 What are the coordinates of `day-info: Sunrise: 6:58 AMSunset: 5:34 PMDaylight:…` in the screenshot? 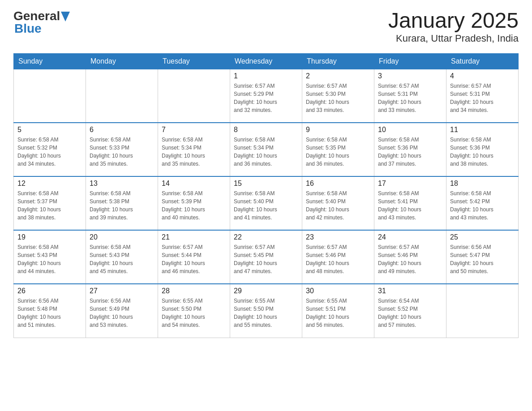 It's located at (194, 152).